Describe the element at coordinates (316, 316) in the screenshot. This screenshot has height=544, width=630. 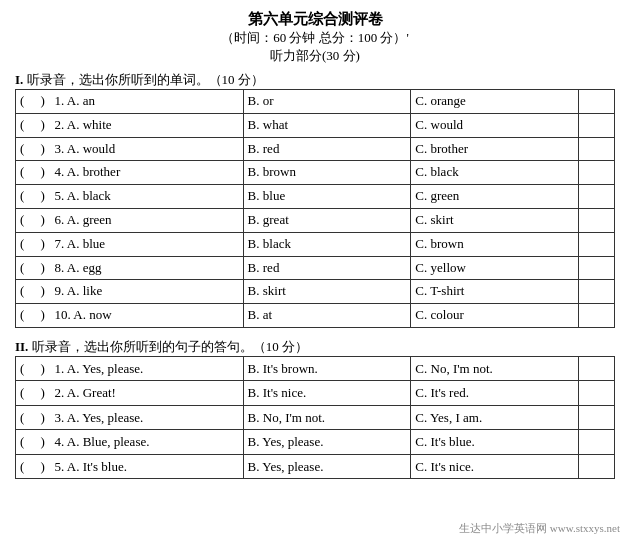
I see `table-row: ( )10. A. nowB. atC. colour` at that location.